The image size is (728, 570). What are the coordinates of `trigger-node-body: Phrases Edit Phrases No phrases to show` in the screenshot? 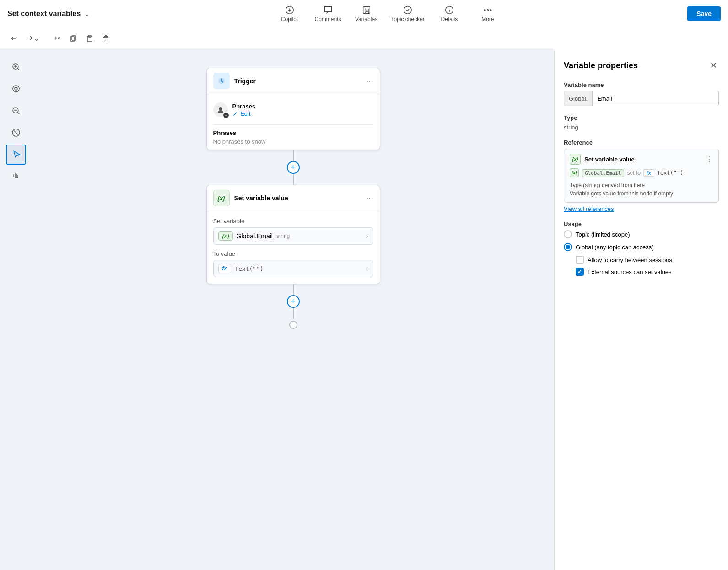 It's located at (293, 122).